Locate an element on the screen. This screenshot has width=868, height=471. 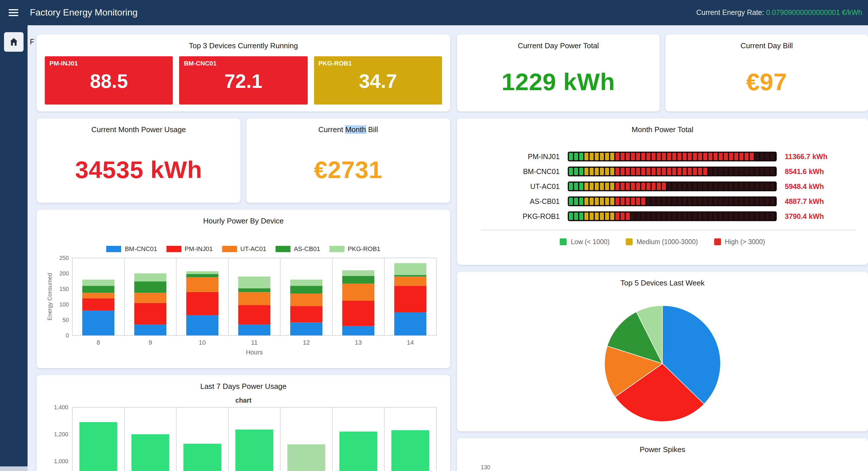
svg-text: 0 is located at coordinates (67, 336).